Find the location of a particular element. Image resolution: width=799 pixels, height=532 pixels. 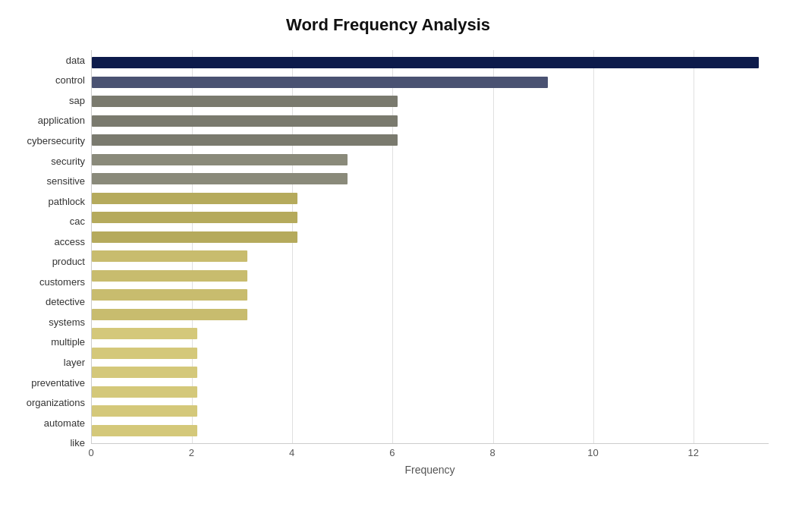

x-tick-12: 12 is located at coordinates (694, 452).